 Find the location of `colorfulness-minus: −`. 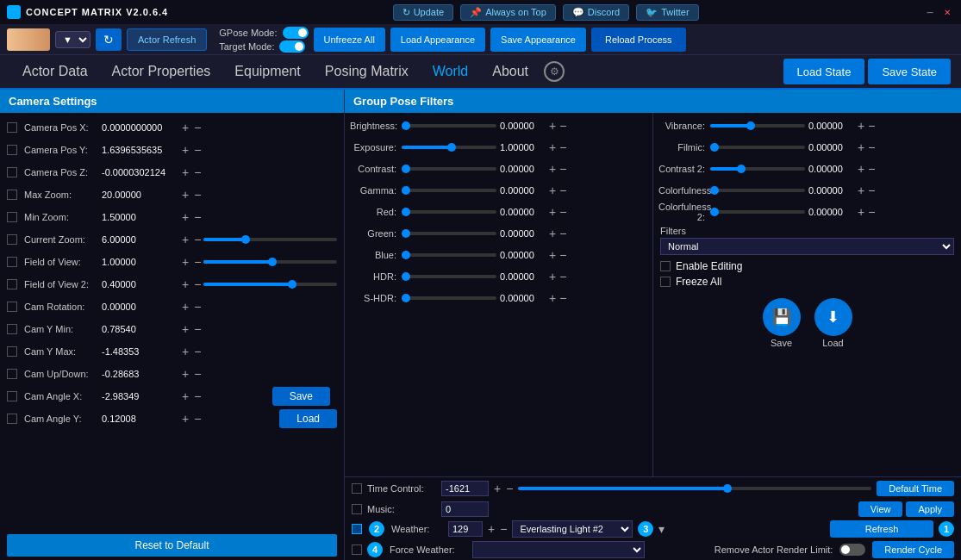

colorfulness-minus: − is located at coordinates (871, 190).